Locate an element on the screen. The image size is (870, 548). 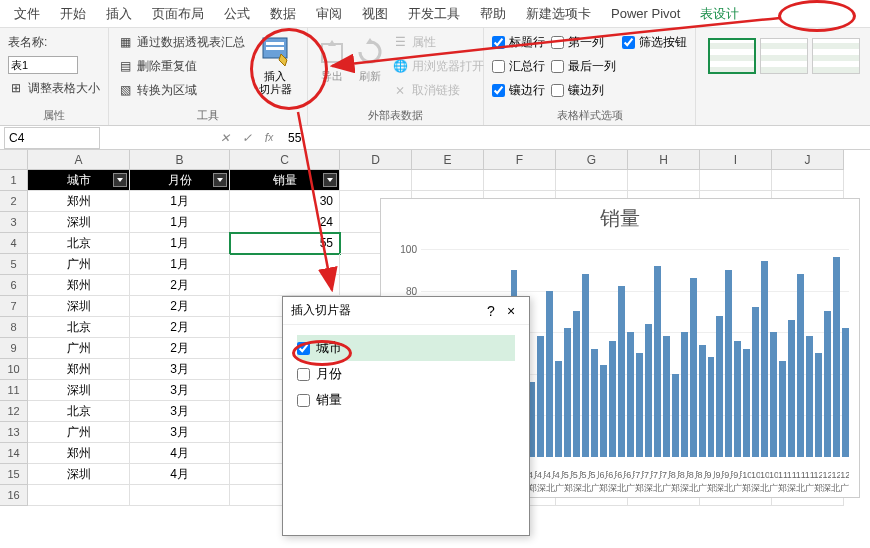
col-header-A: A is located at coordinates (79, 160).